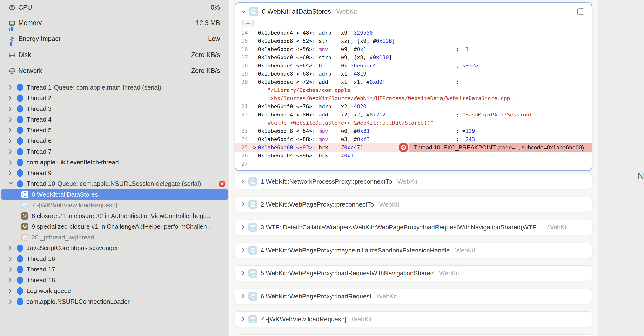 This screenshot has width=644, height=336. Describe the element at coordinates (414, 41) in the screenshot. I see `disassembly-line: 150x1abe6bdd8 <+52>: str xzr, [x9, #0x12…` at that location.